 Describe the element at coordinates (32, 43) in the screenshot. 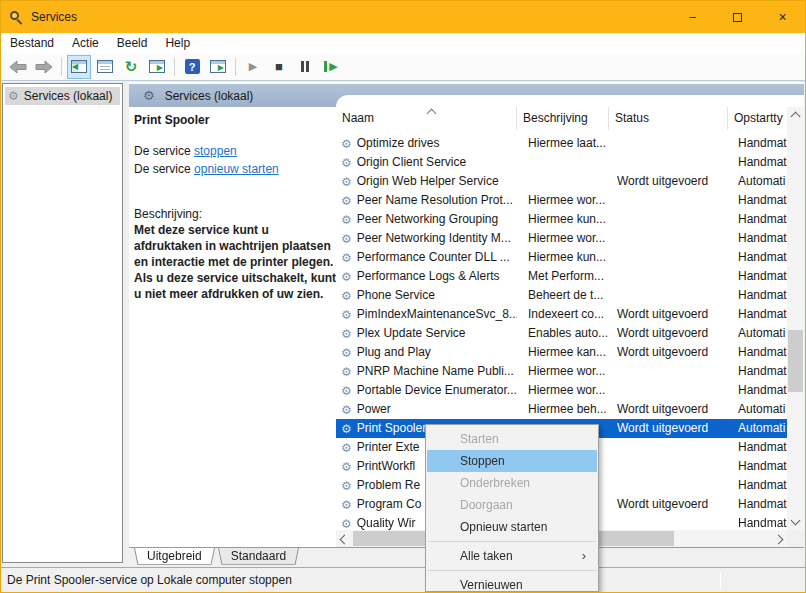

I see `menu-bestand: Bestand` at that location.